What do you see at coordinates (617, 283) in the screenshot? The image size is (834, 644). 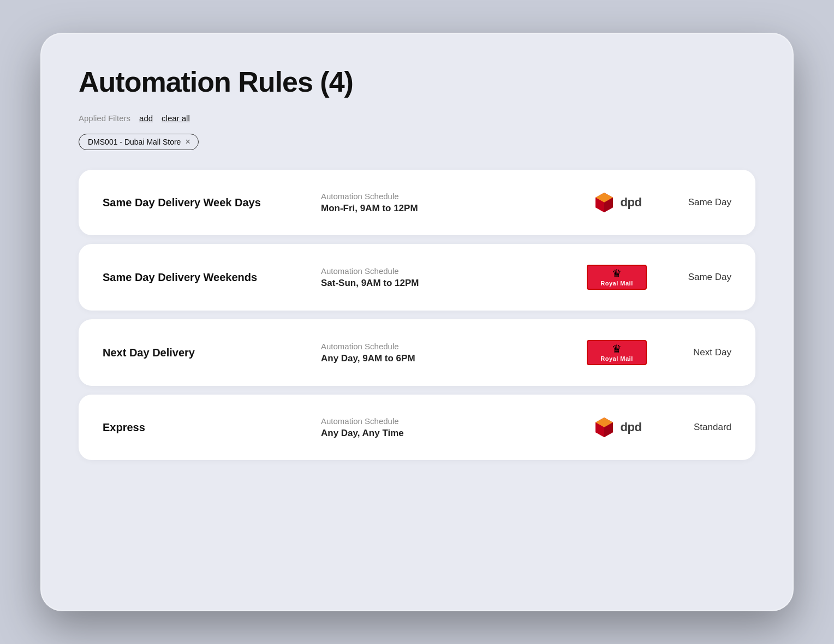 I see `royal-mail-text-2: Royal Mail` at bounding box center [617, 283].